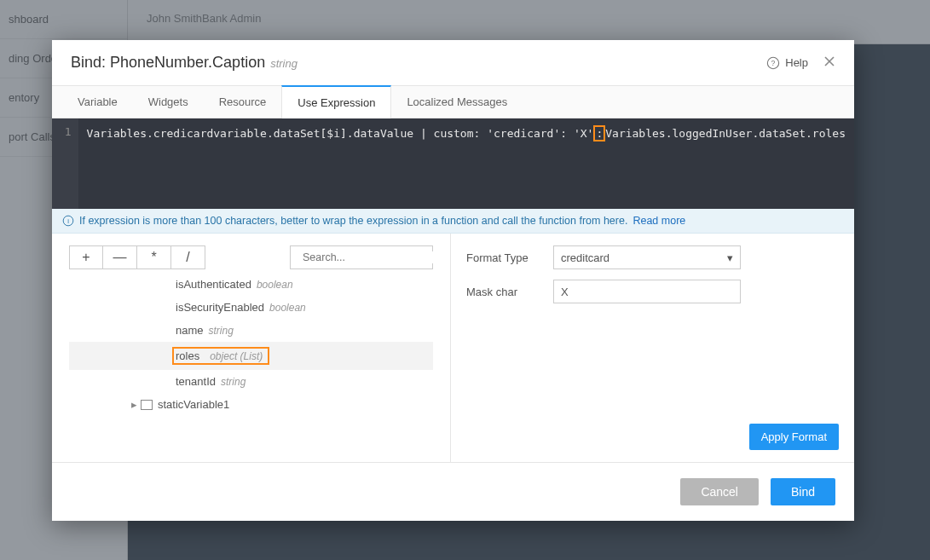  I want to click on op-minus-button: —, so click(120, 257).